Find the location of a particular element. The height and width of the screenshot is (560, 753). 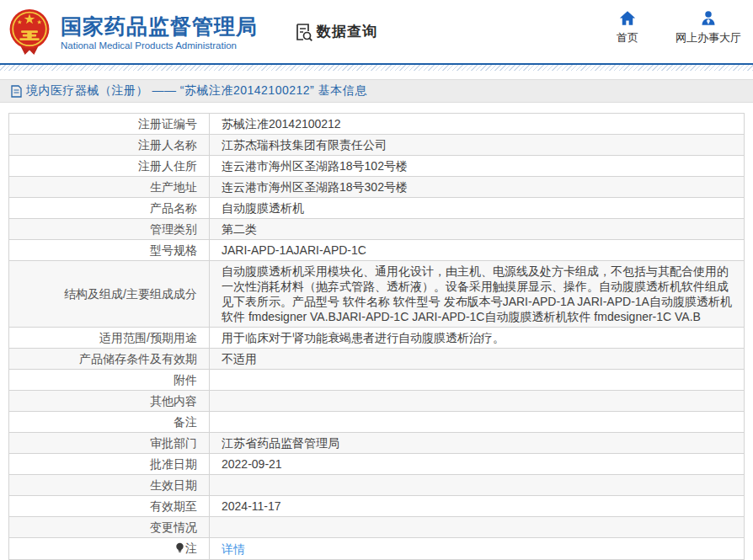

row-label-text: 附件 is located at coordinates (185, 380).